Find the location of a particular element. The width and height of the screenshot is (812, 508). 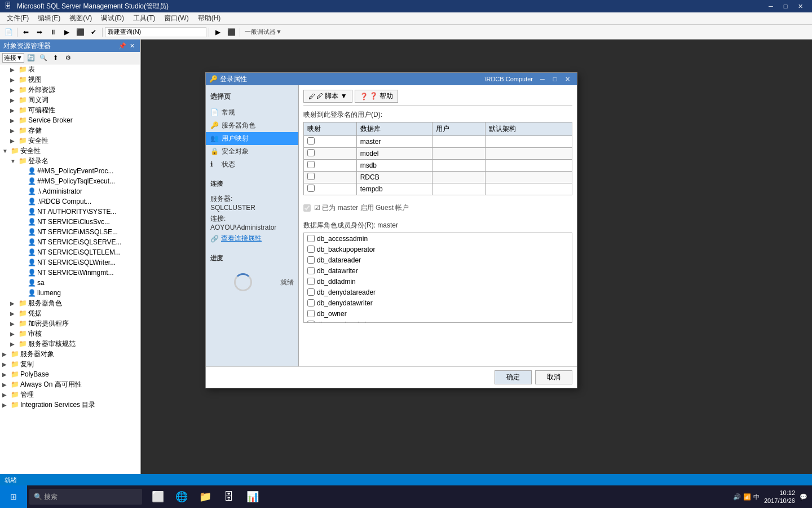

oe-connect-btn: 连接▼ is located at coordinates (14, 58).